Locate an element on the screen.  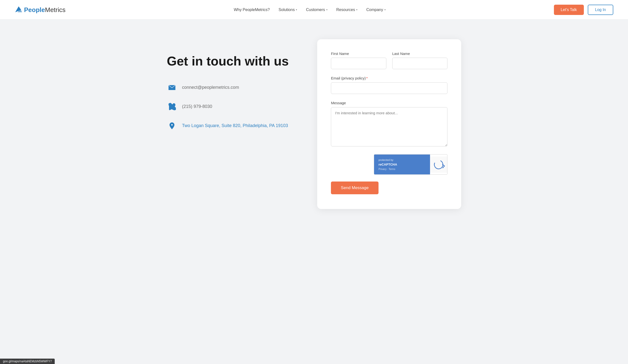
resources-chevron-icon: ▾ is located at coordinates (357, 9).